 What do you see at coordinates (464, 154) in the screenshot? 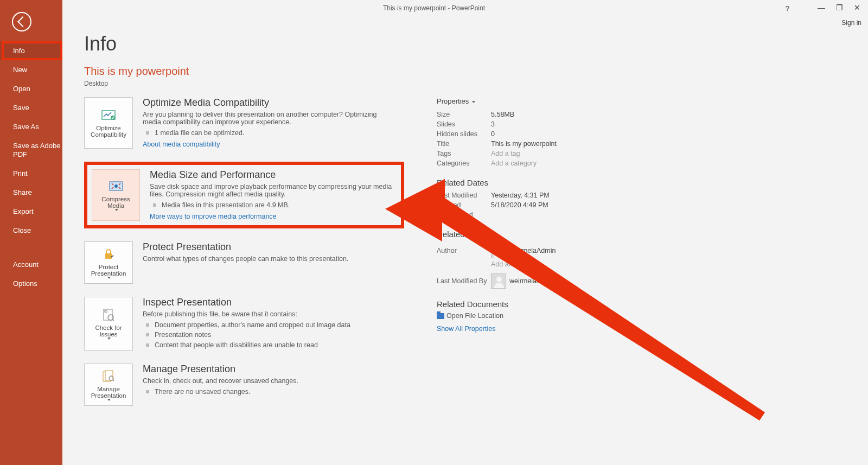
I see `prop-tags-label: Tags` at bounding box center [464, 154].